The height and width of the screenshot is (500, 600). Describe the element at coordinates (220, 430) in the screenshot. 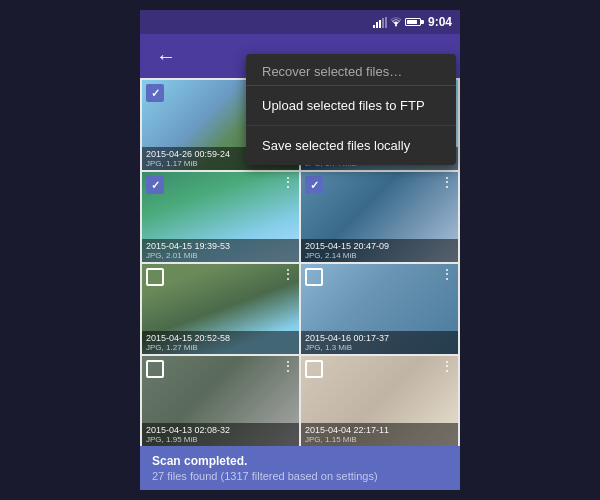

I see `photo-date: 2015-04-13 02:08-32` at that location.